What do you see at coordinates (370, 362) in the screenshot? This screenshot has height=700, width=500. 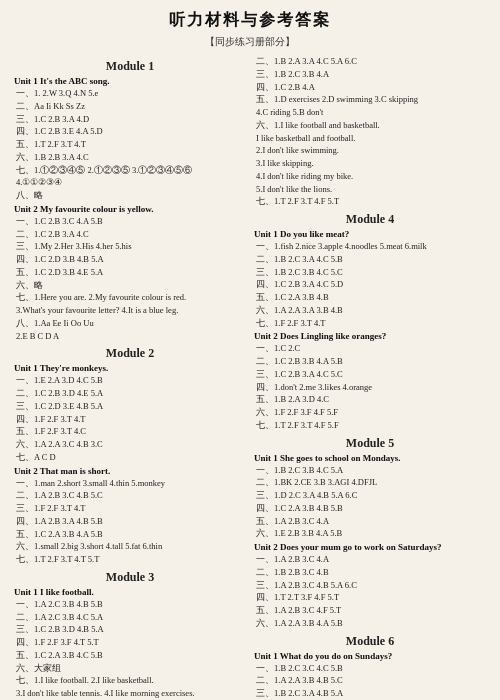 I see `content-line: 二、1.C 2.B 3.B 4.A 5.B` at bounding box center [370, 362].